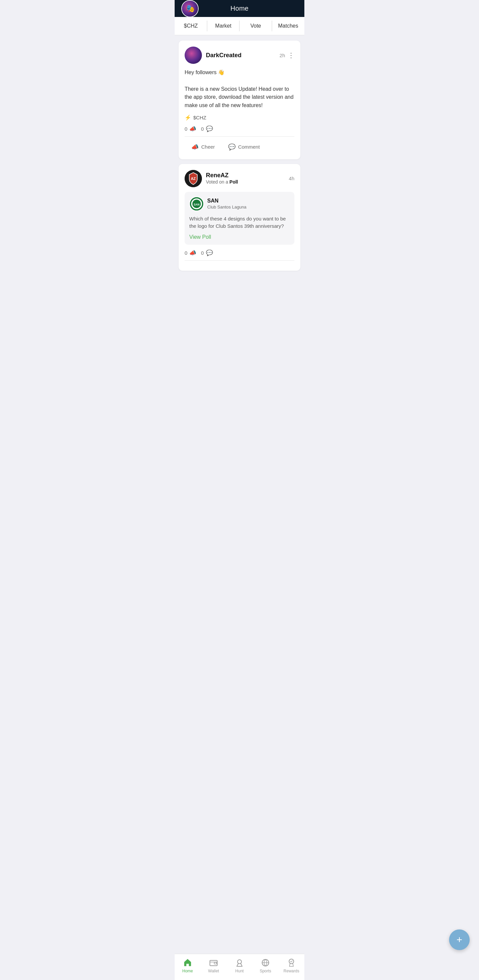 This screenshot has width=479, height=980. I want to click on tab-market: Market, so click(224, 26).